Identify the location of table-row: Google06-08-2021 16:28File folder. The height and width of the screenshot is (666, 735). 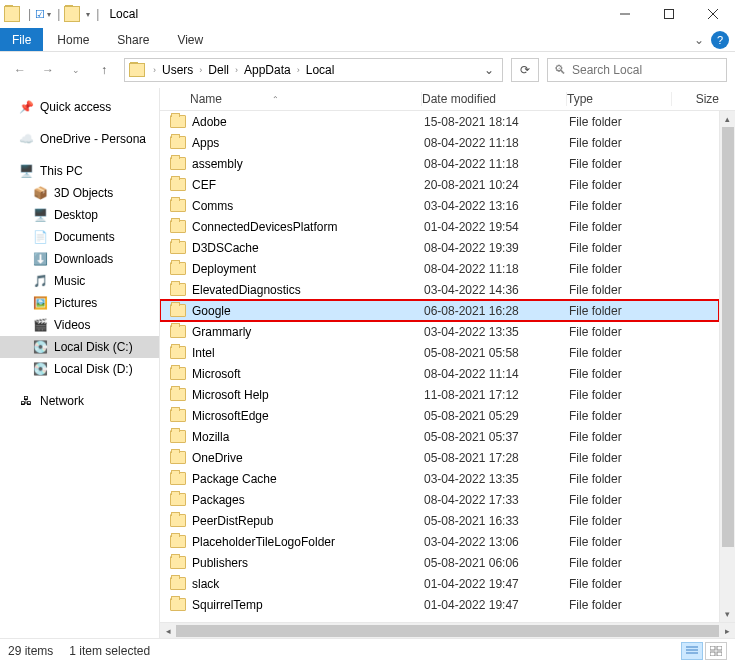
(440, 310).